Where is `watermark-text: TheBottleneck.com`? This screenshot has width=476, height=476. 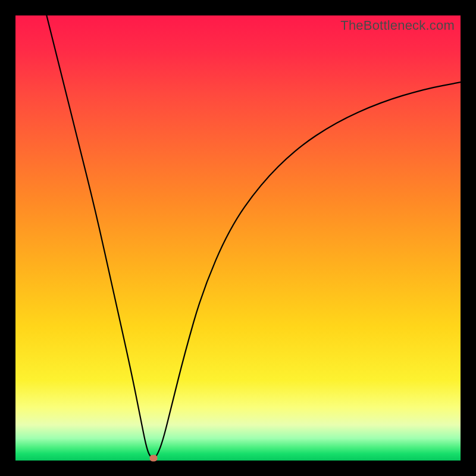 watermark-text: TheBottleneck.com is located at coordinates (397, 26).